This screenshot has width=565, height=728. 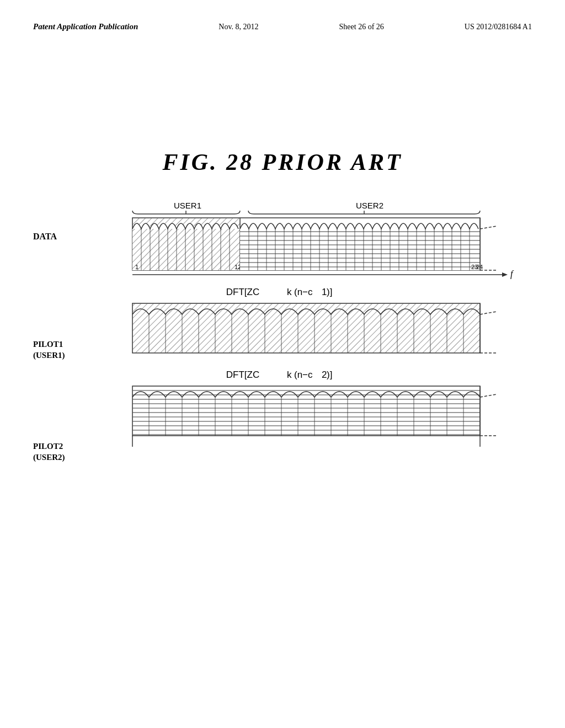 What do you see at coordinates (137, 267) in the screenshot?
I see `svg-text: 1` at bounding box center [137, 267].